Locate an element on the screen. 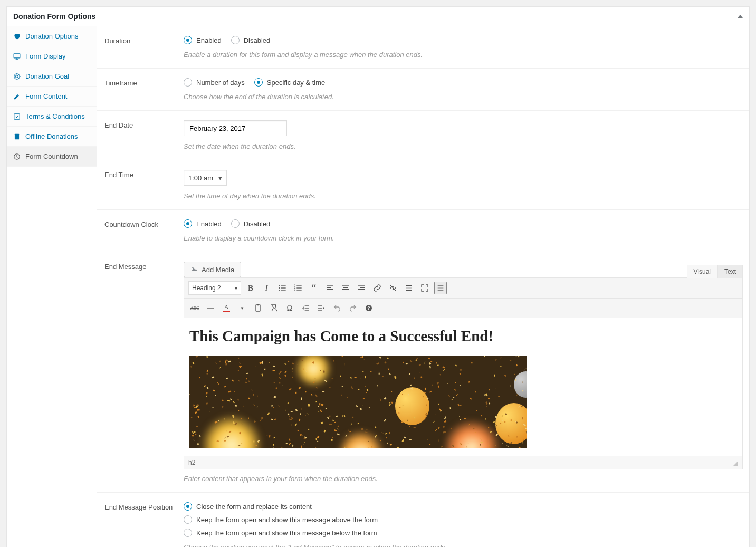 This screenshot has width=756, height=547. svg-text: 3 is located at coordinates (295, 290).